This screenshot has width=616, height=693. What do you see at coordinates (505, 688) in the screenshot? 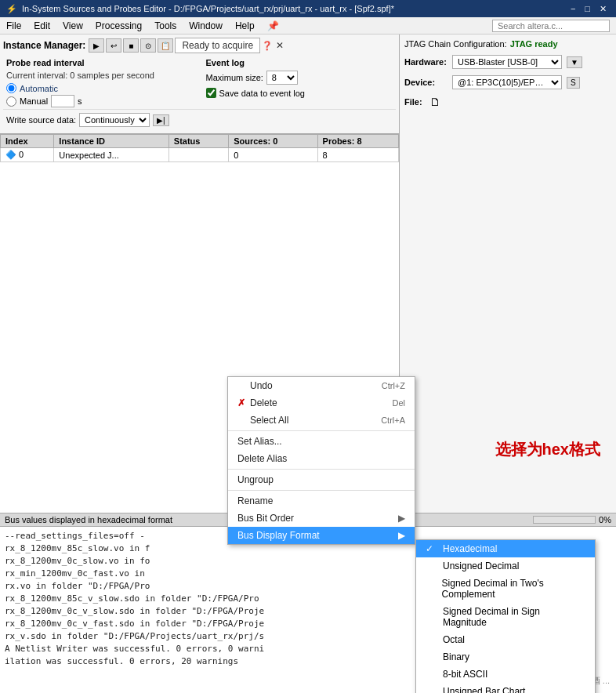
I see `submenu-bar-chart: Unsigned Bar Chart` at bounding box center [505, 688].